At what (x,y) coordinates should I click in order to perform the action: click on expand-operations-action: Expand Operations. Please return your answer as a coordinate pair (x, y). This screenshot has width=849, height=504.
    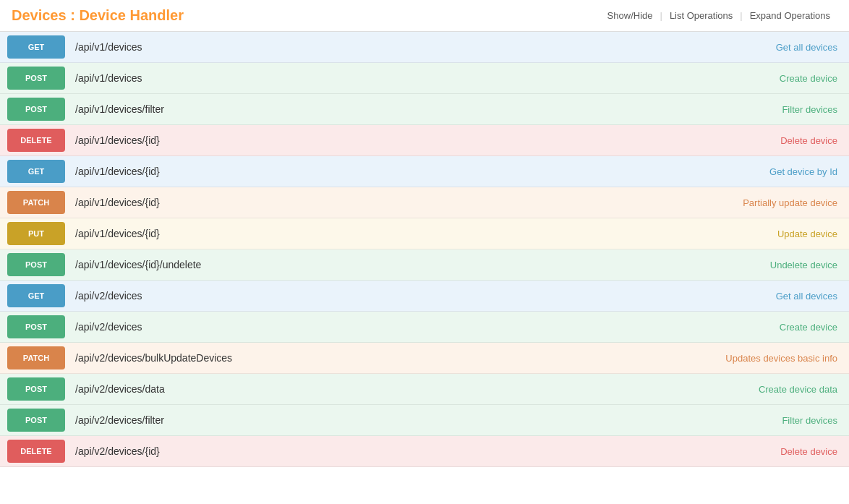
    Looking at the image, I should click on (790, 16).